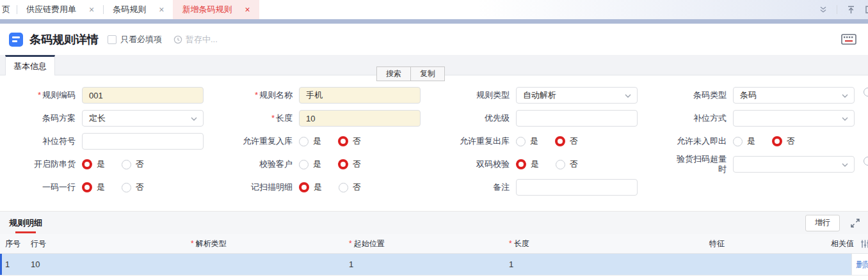  I want to click on padding-symbol-input, so click(143, 141).